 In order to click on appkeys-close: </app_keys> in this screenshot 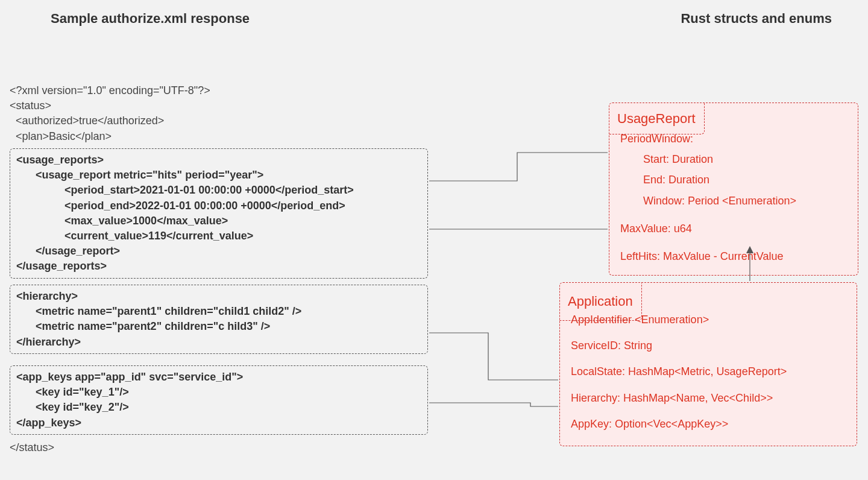, I will do `click(219, 423)`.